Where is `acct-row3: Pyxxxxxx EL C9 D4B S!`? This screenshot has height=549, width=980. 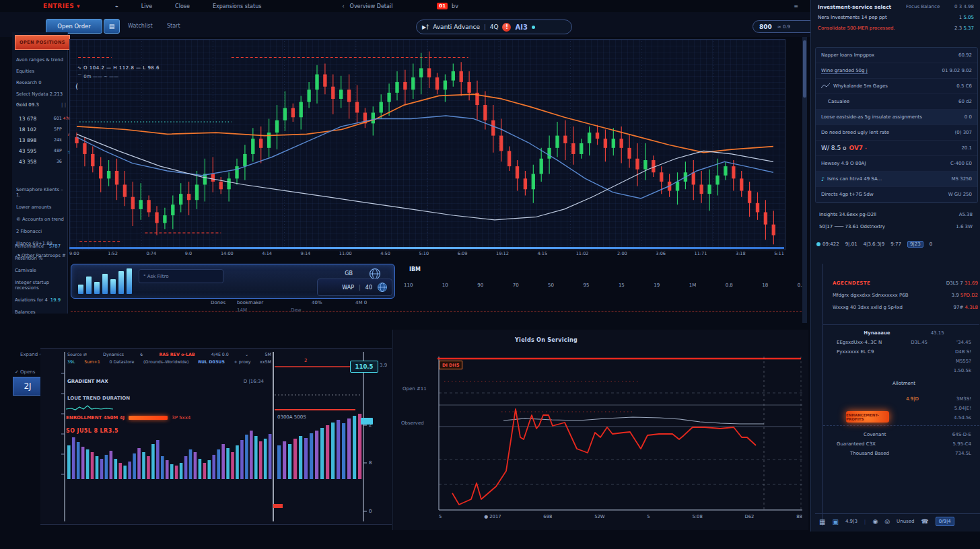
acct-row3: Pyxxxxxx EL C9 D4B S! is located at coordinates (901, 352).